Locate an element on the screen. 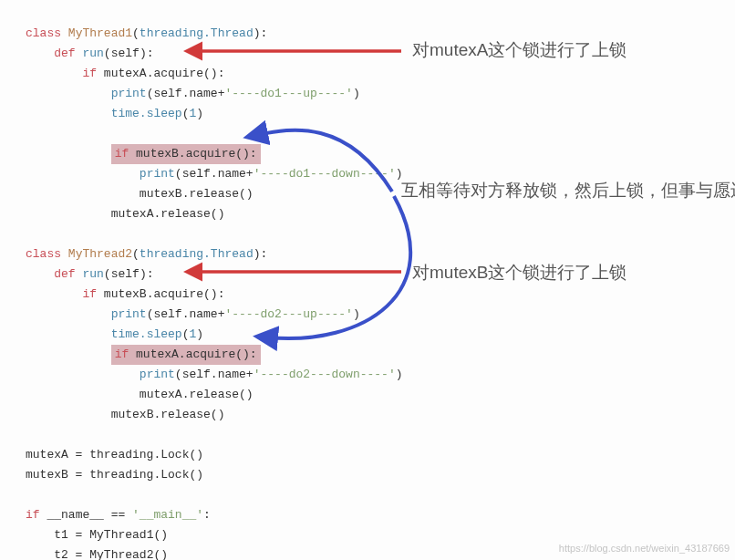 The height and width of the screenshot is (560, 735). mutexA-acquire-2: mutexA.acquire(): is located at coordinates (197, 354).